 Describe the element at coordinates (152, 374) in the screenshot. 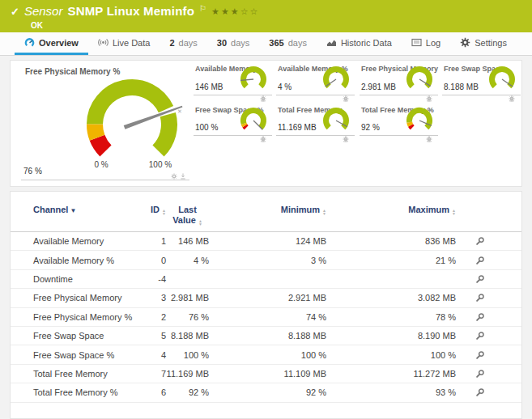

I see `cell-id: 7` at that location.